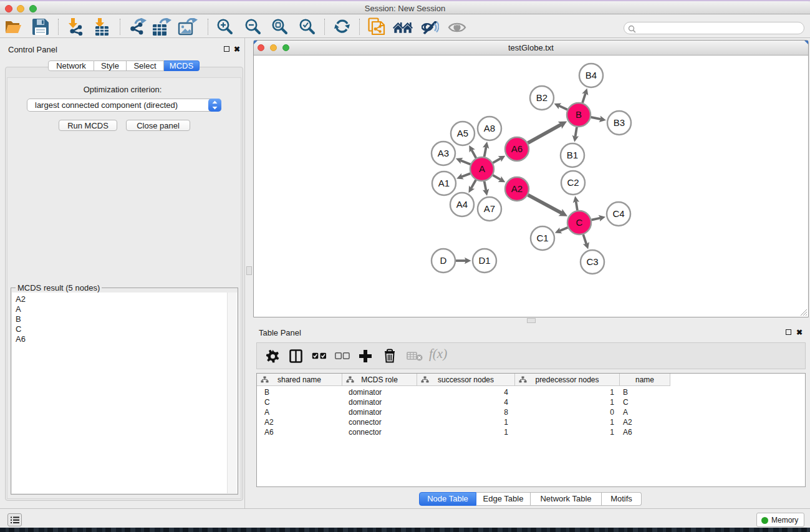 This screenshot has width=810, height=532. I want to click on svg-text: A7, so click(489, 208).